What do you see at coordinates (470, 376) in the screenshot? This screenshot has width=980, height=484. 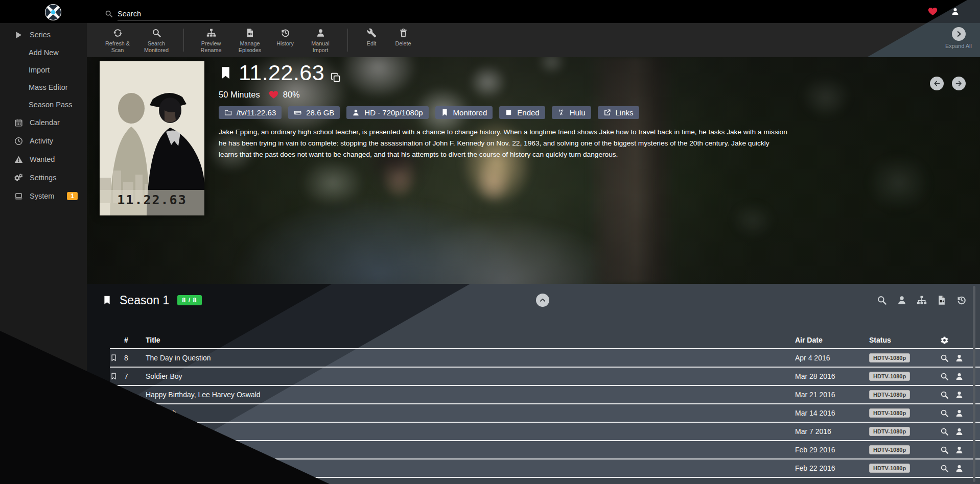 I see `episode-title: Soldier Boy` at bounding box center [470, 376].